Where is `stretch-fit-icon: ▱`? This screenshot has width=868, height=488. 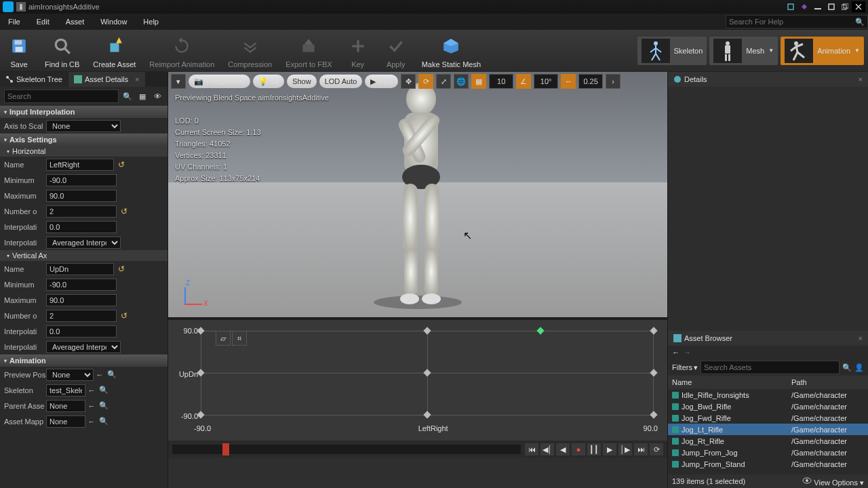
stretch-fit-icon: ▱ is located at coordinates (223, 338).